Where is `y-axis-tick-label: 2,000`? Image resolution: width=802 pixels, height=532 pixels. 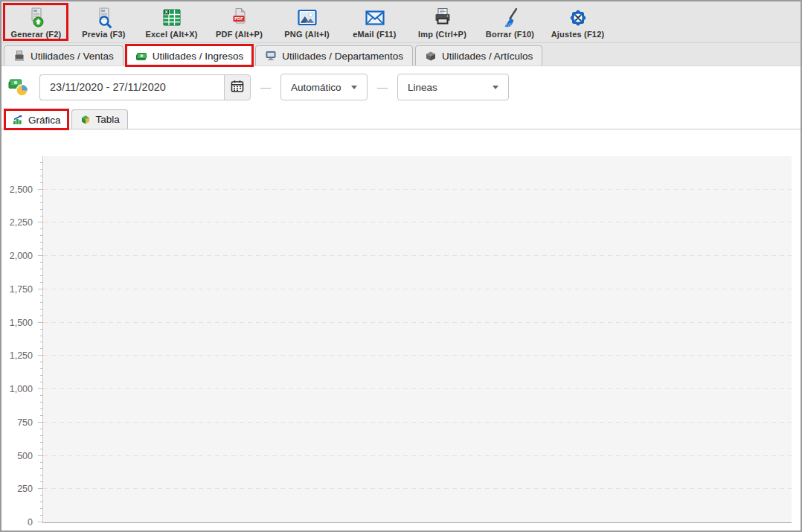
y-axis-tick-label: 2,000 is located at coordinates (21, 256).